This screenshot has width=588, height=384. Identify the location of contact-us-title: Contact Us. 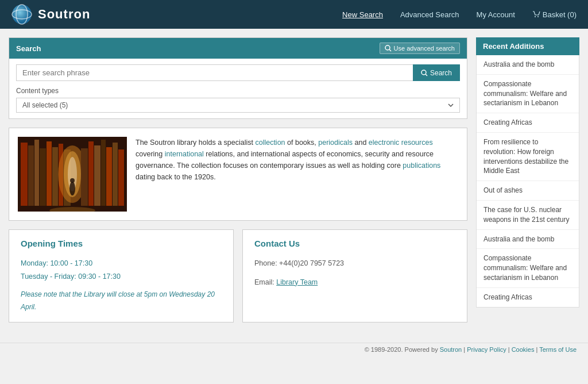
(355, 244).